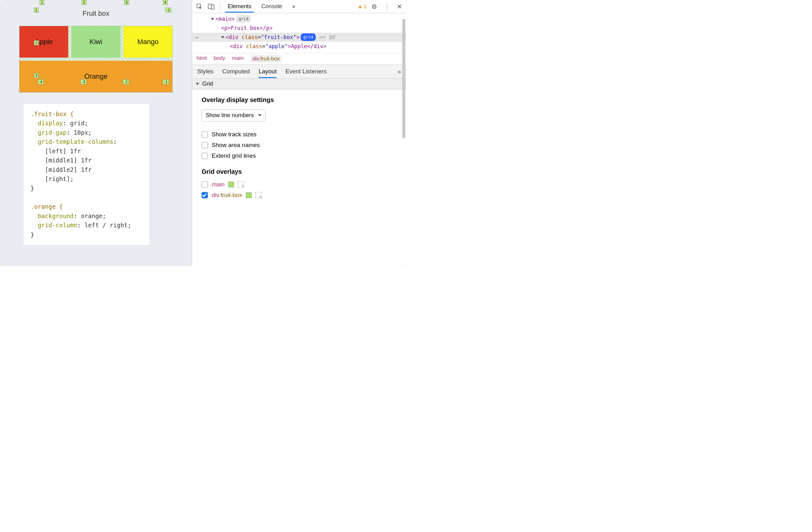 The width and height of the screenshot is (812, 532). What do you see at coordinates (108, 225) in the screenshot?
I see `code-val: left / right;` at bounding box center [108, 225].